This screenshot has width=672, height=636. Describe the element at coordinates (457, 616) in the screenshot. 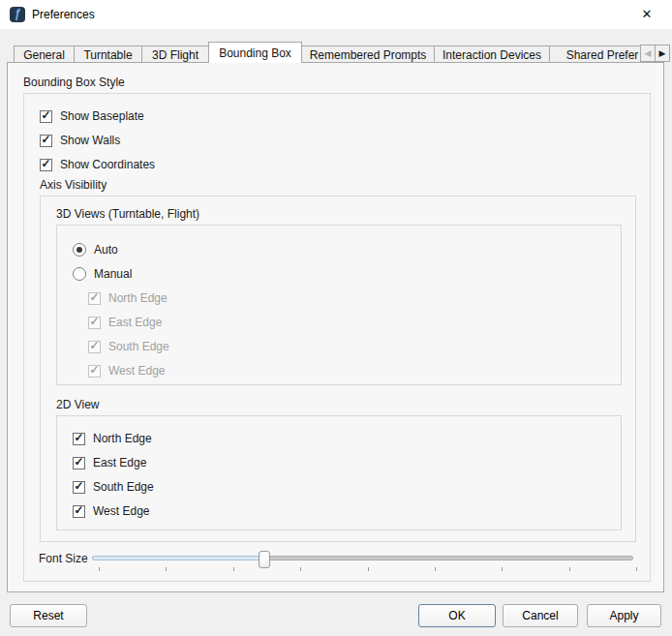

I see `ok-button: OK` at that location.